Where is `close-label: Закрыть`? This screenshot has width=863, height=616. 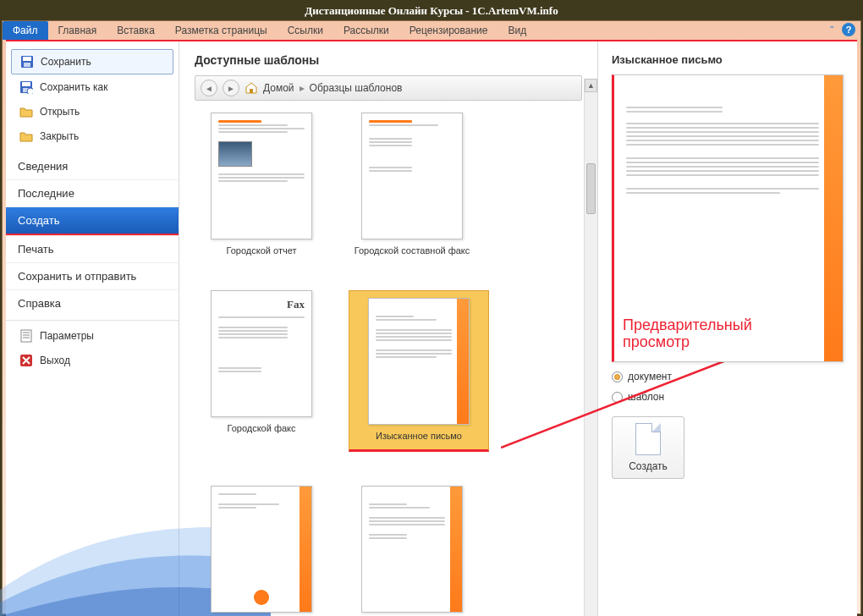 close-label: Закрыть is located at coordinates (59, 136).